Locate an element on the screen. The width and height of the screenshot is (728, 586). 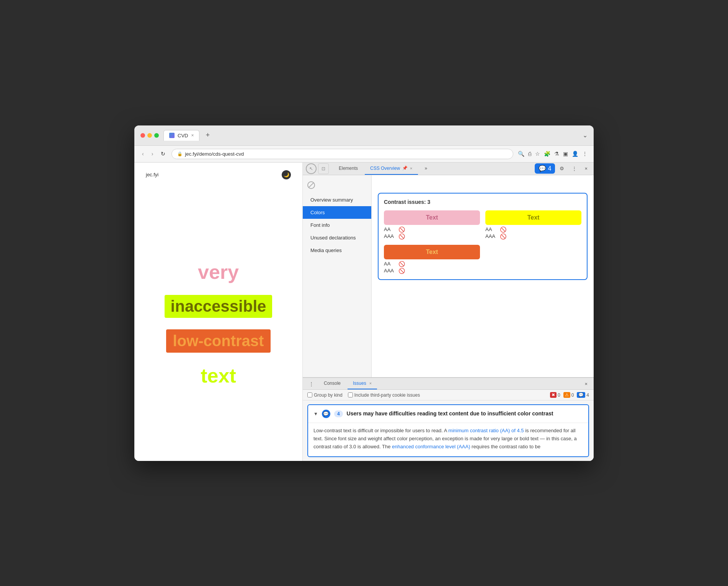
cursor-icon: ↖ is located at coordinates (311, 169).